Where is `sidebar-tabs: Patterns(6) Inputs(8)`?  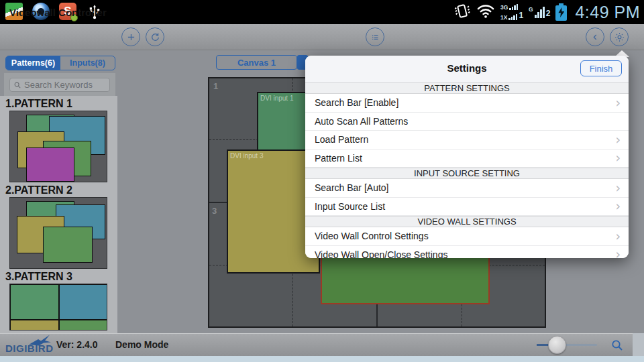 sidebar-tabs: Patterns(6) Inputs(8) is located at coordinates (60, 63).